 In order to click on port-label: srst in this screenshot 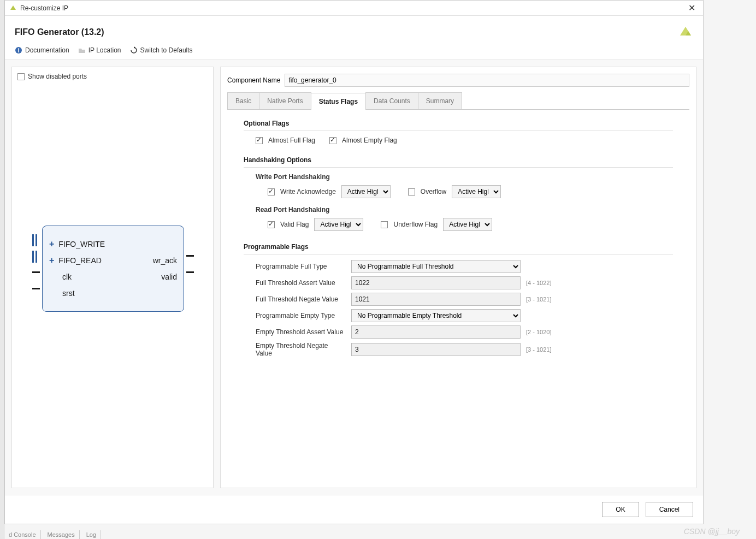, I will do `click(69, 293)`.